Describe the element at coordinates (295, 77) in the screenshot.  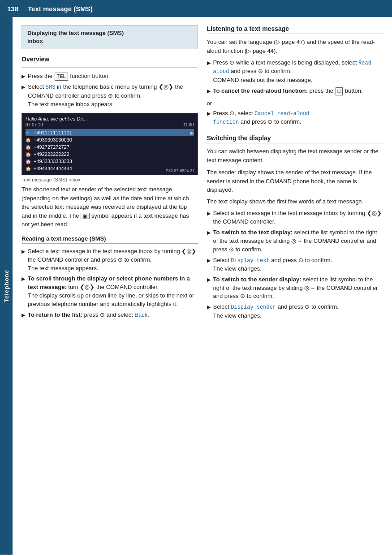
I see `listening-bullet-list: ▶ Press ⊙ while a text message is being …` at that location.